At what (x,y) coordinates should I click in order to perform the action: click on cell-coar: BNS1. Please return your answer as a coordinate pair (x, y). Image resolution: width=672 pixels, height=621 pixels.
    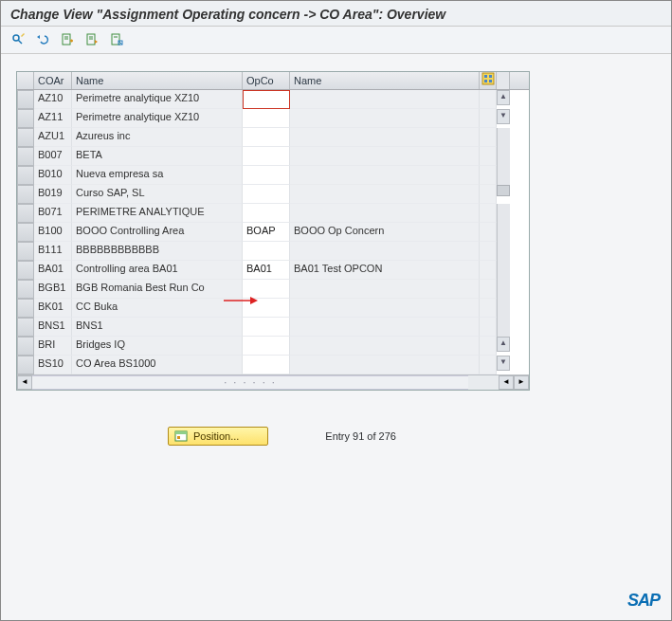
    Looking at the image, I should click on (53, 327).